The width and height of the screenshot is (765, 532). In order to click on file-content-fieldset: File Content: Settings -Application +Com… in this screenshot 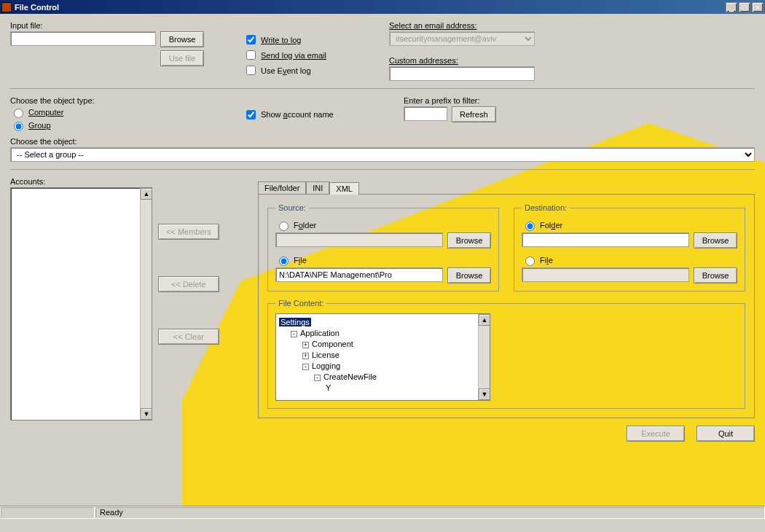, I will do `click(506, 354)`.